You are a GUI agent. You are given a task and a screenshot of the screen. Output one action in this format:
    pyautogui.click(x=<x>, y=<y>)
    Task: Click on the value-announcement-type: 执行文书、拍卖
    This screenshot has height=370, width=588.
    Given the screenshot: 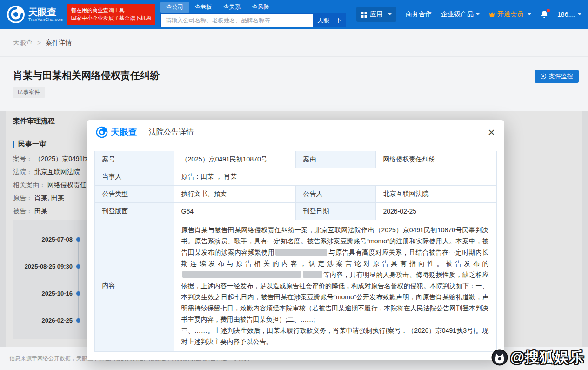 What is the action you would take?
    pyautogui.click(x=234, y=195)
    